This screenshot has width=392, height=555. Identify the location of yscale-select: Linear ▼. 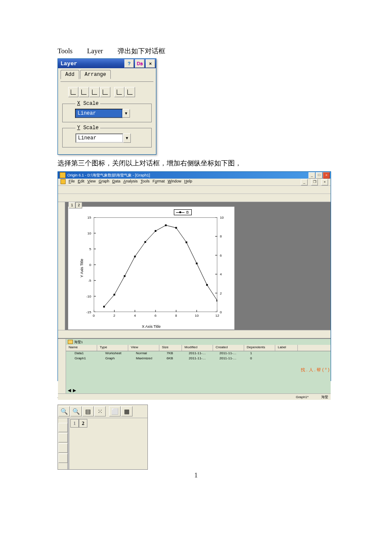
(103, 138).